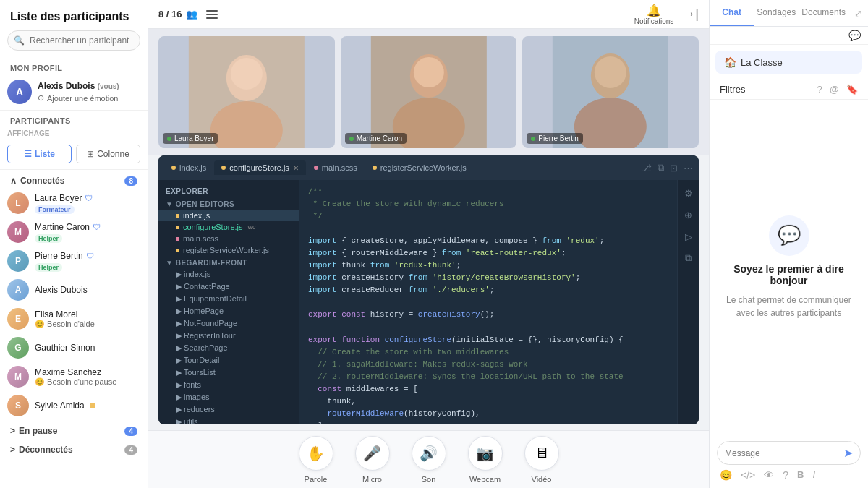 Image resolution: width=868 pixels, height=488 pixels. Describe the element at coordinates (674, 168) in the screenshot. I see `split-icon: ⊡` at that location.